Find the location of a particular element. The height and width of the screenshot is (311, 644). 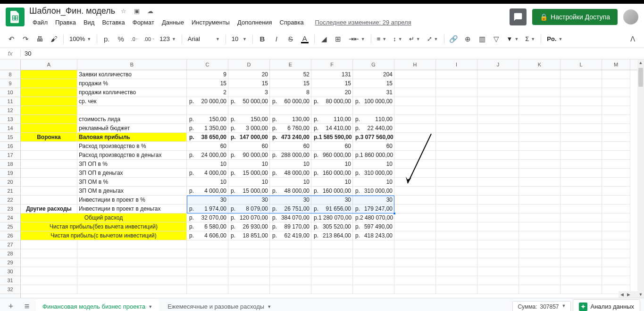

row-header: 8 is located at coordinates (10, 74).